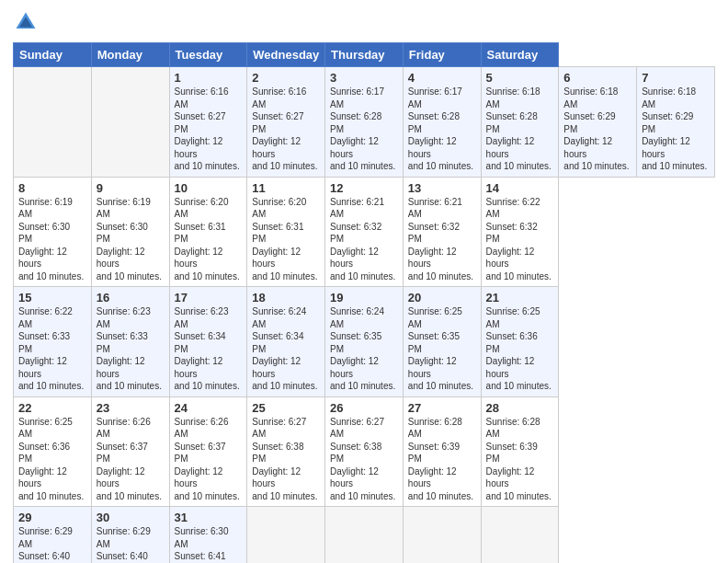 The width and height of the screenshot is (728, 563). What do you see at coordinates (520, 342) in the screenshot?
I see `calendar-cell: 21 Sunrise: 6:25 AM Sunset: 6:36 PM Dayl…` at bounding box center [520, 342].